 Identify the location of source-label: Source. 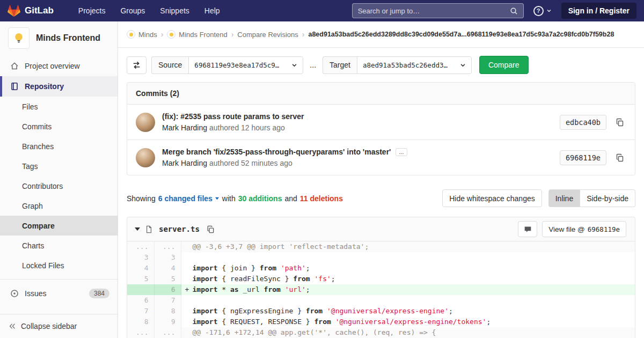
(170, 65).